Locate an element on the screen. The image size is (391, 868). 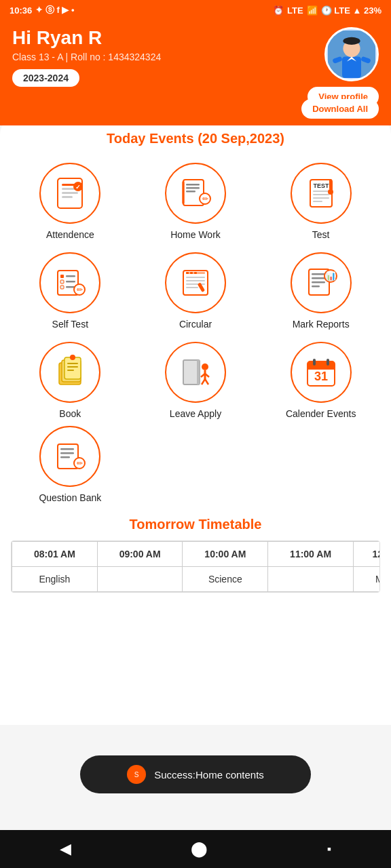
questionbank-icon: ✏ is located at coordinates (70, 456).